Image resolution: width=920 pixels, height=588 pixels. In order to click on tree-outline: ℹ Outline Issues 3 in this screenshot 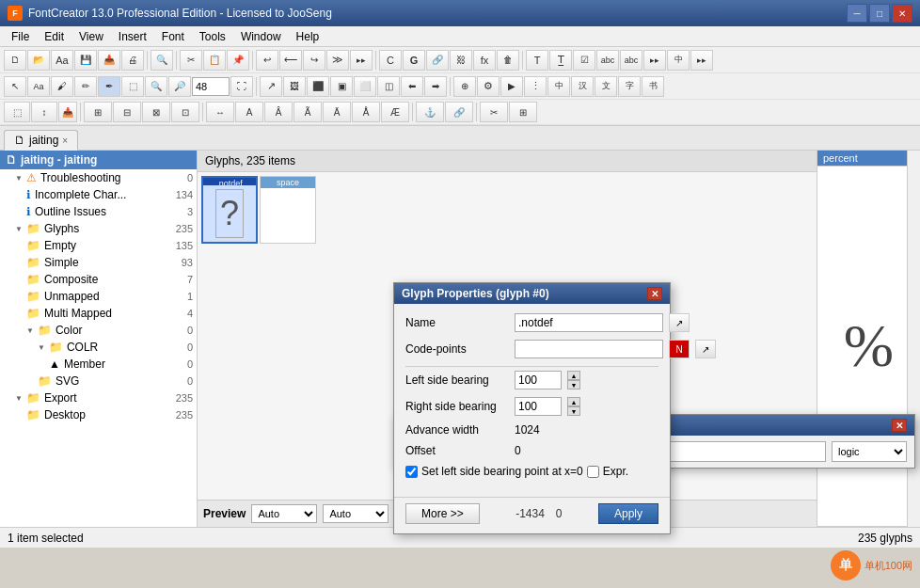, I will do `click(98, 212)`.